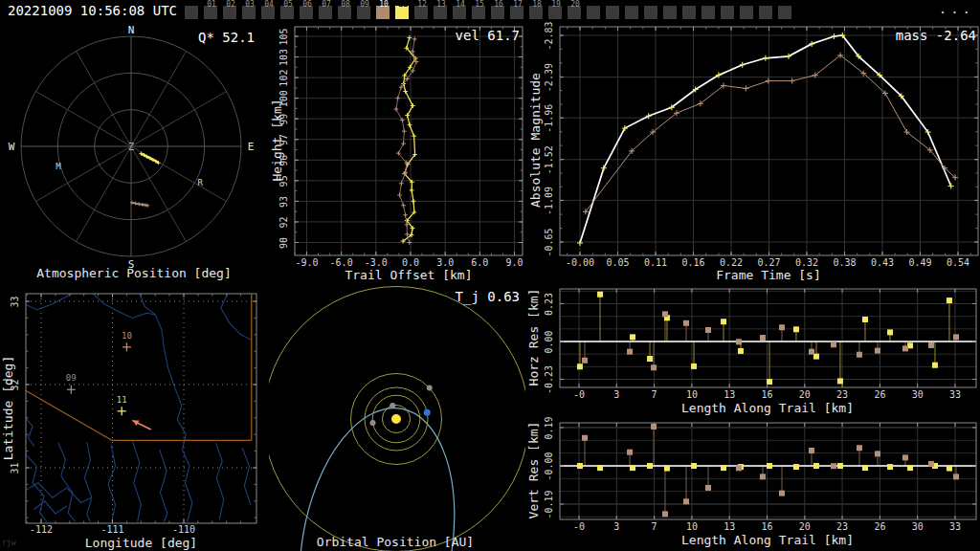 This screenshot has width=980, height=551. What do you see at coordinates (142, 543) in the screenshot?
I see `map-x-axis-label: Longitude [deg]` at bounding box center [142, 543].